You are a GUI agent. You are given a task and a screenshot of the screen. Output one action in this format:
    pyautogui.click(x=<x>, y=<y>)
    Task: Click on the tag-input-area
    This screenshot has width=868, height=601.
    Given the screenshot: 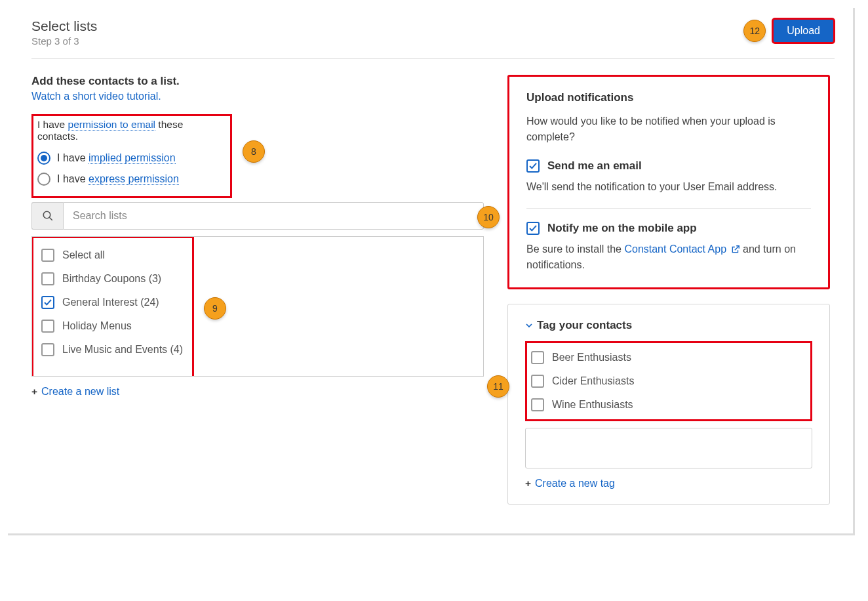 What is the action you would take?
    pyautogui.click(x=669, y=448)
    